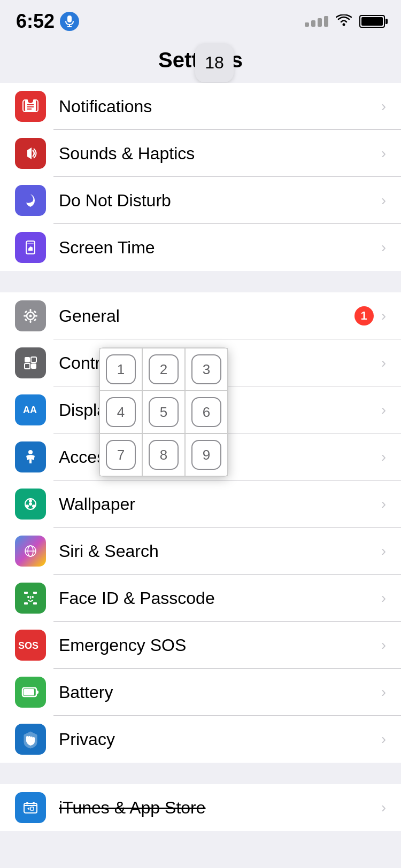 Image resolution: width=401 pixels, height=868 pixels. Describe the element at coordinates (384, 457) in the screenshot. I see `chevron-accessibility: ›` at that location.